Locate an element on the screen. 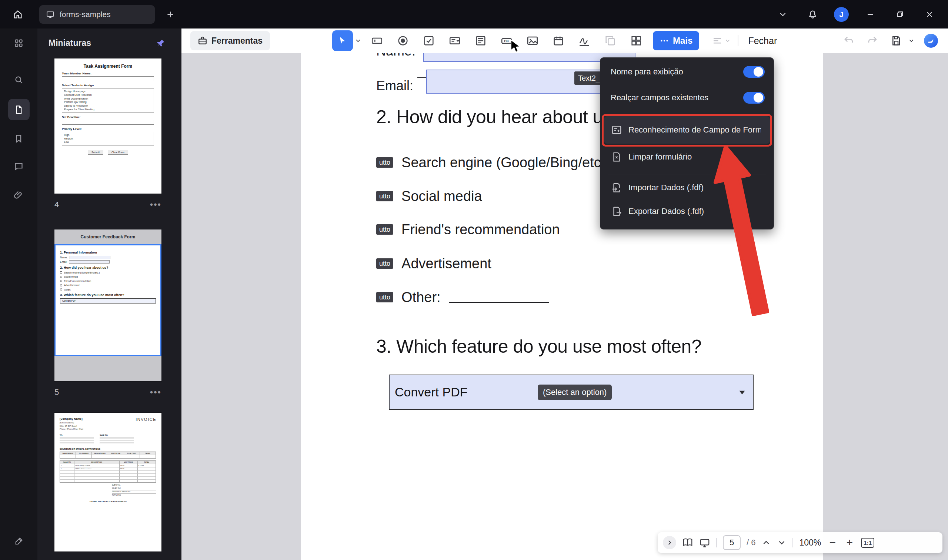 The width and height of the screenshot is (948, 560). sidebar-item-search is located at coordinates (19, 79).